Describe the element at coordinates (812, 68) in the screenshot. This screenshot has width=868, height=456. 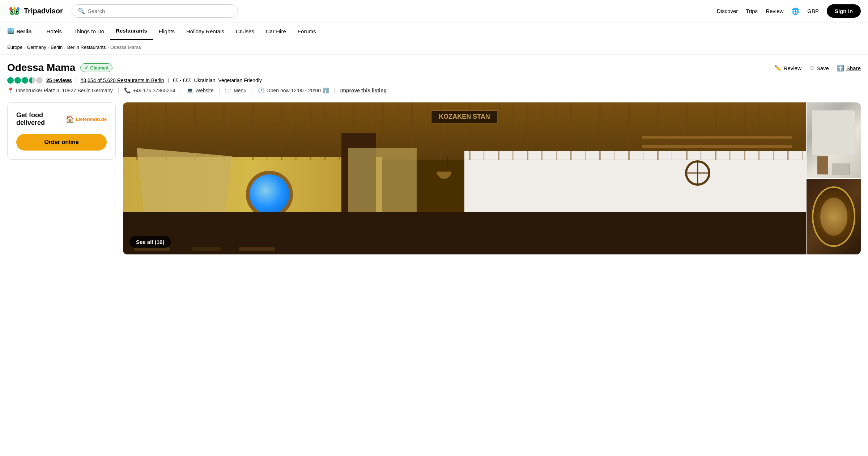
I see `save-icon: ♡` at that location.